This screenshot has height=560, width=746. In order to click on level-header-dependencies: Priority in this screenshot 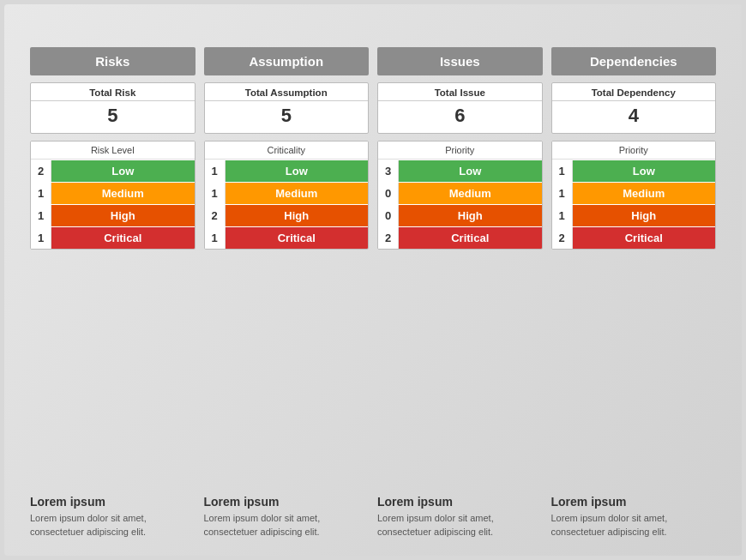, I will do `click(635, 151)`.